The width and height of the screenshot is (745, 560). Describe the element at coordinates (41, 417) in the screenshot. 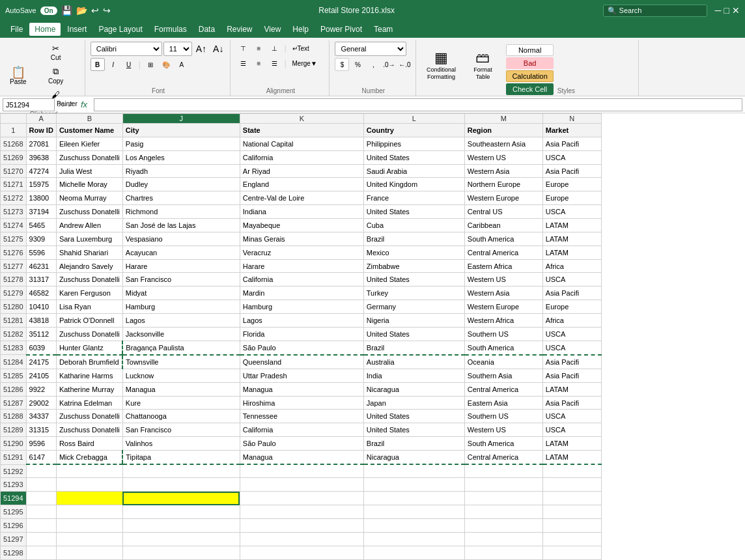

I see `table-cell: 34337` at that location.